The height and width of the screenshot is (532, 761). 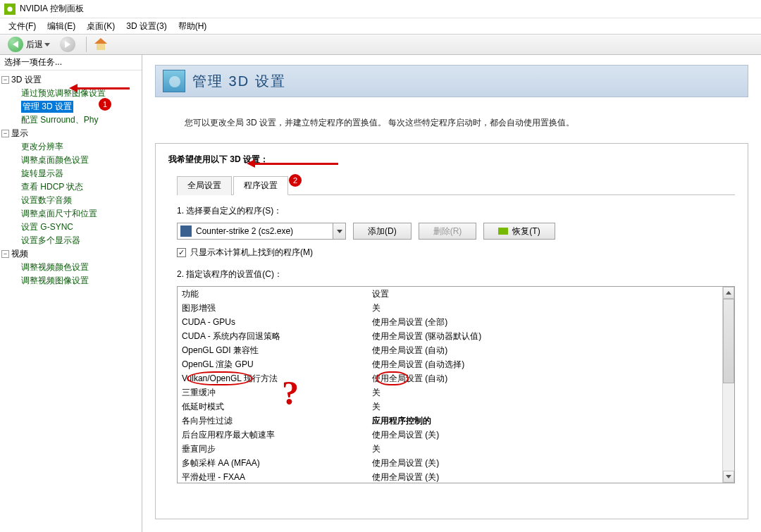 What do you see at coordinates (186, 231) in the screenshot?
I see `program-icon` at bounding box center [186, 231].